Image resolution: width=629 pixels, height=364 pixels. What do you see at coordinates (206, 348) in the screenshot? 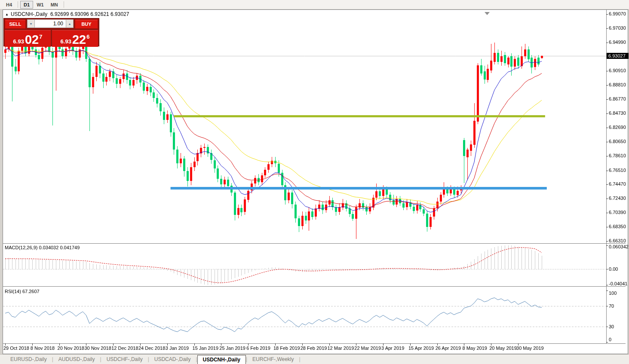
I see `date-axis-label: 15 Jan 2019` at bounding box center [206, 348].